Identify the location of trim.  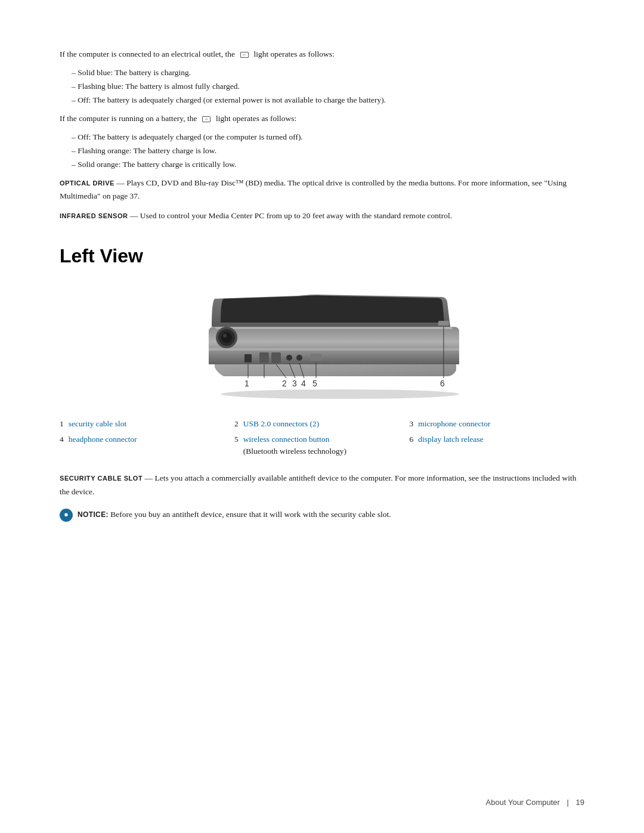
(334, 349).